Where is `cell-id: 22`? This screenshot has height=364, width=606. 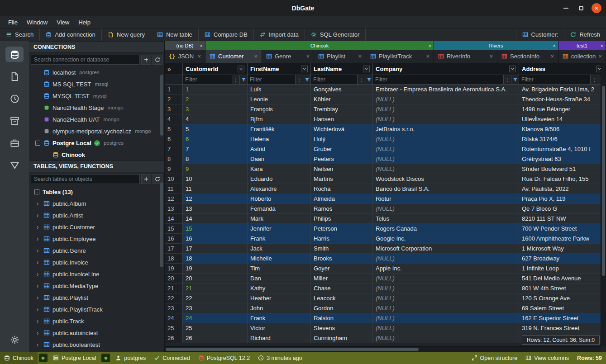
cell-id: 22 is located at coordinates (215, 298).